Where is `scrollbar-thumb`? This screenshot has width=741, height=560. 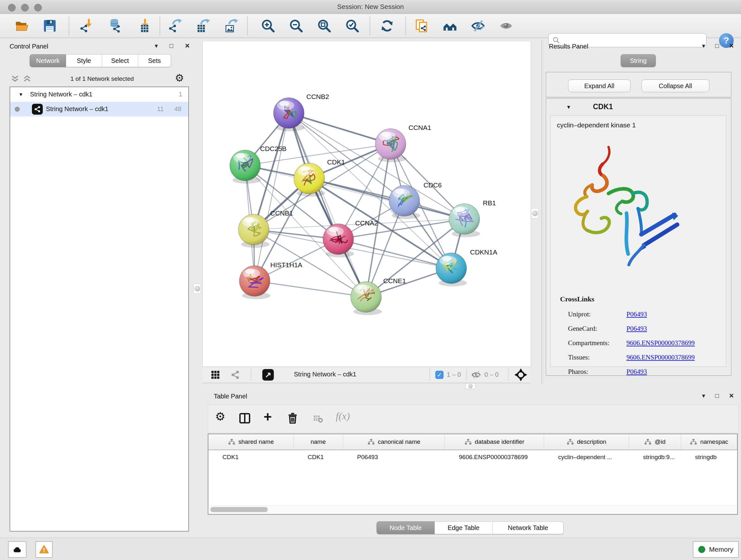 scrollbar-thumb is located at coordinates (239, 509).